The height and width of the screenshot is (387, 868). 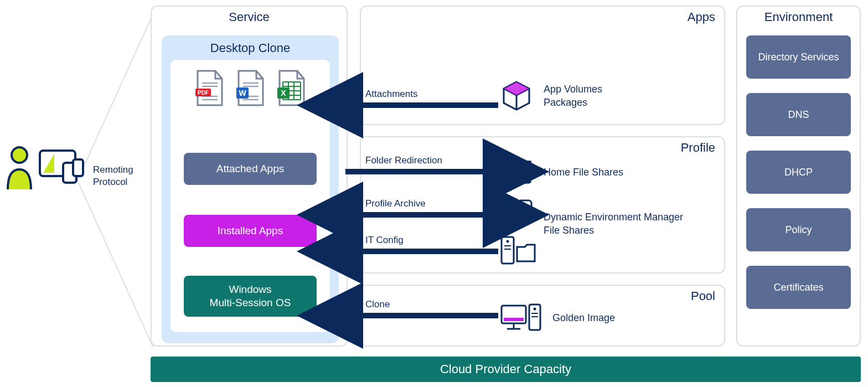 What do you see at coordinates (627, 224) in the screenshot?
I see `dem-label: Dynamic Environment Manager File Shares` at bounding box center [627, 224].